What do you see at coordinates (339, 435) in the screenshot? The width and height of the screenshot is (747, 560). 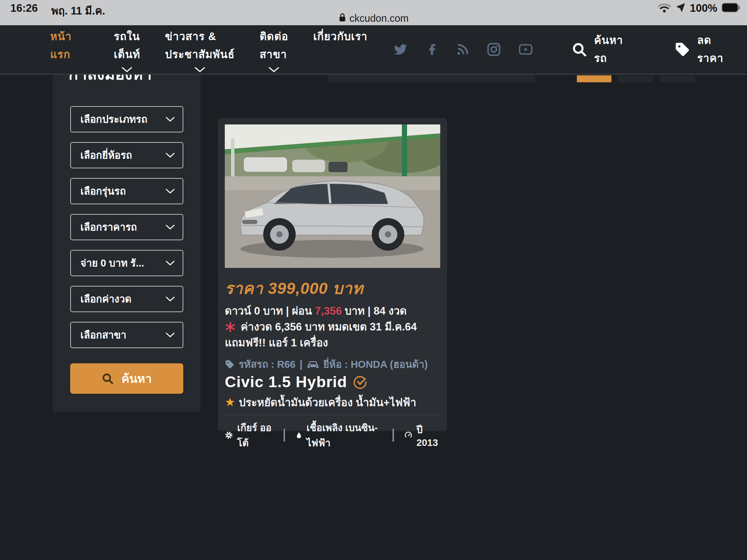 I see `spec-fuel: เชื้อเพลิง เบนซิน-ไฟฟ้า` at bounding box center [339, 435].